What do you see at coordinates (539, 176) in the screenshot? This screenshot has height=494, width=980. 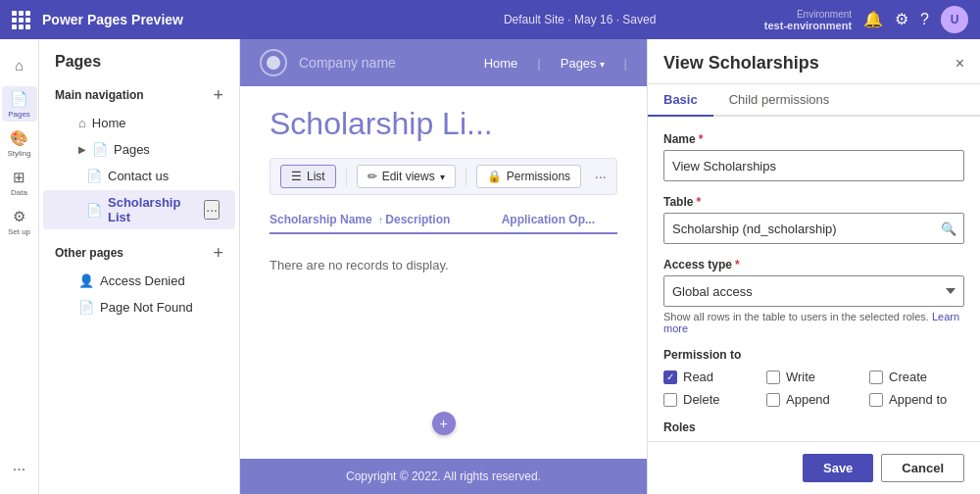 I see `permissions-label: Permissions` at bounding box center [539, 176].